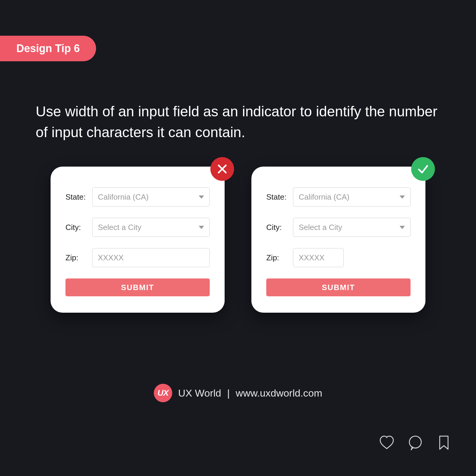 This screenshot has width=476, height=476. What do you see at coordinates (423, 169) in the screenshot?
I see `check-icon` at bounding box center [423, 169].